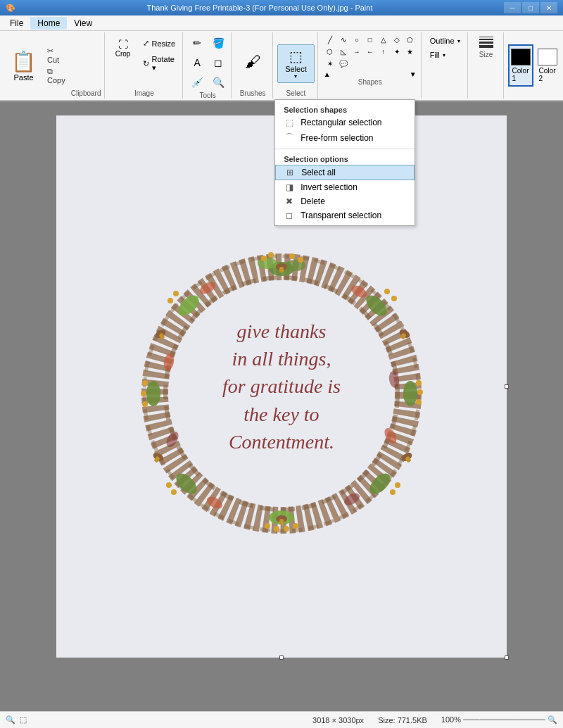 This screenshot has height=728, width=563. What do you see at coordinates (500, 720) in the screenshot?
I see `zoom-level: 100% ─────────────── 🔍` at bounding box center [500, 720].